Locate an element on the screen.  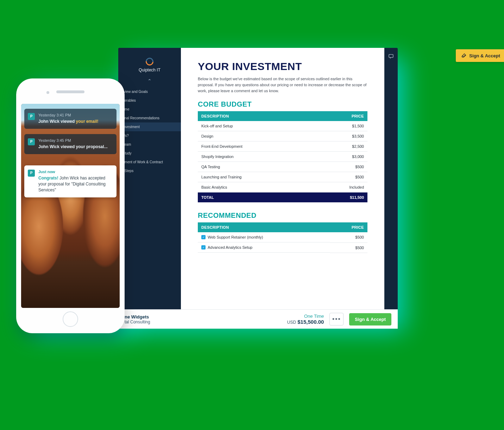
company-line1: ne Widgets is located at coordinates (137, 317).